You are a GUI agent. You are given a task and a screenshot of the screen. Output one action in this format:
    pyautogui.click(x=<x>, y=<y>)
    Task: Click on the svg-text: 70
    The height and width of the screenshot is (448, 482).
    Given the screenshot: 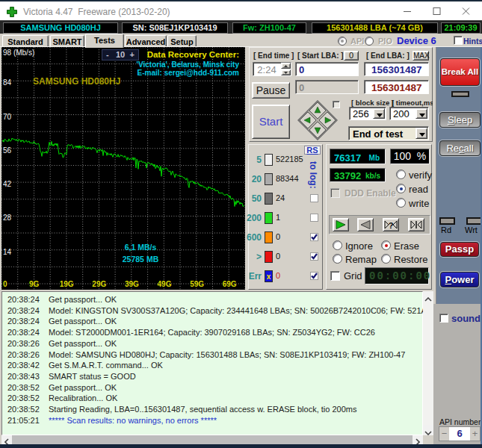 What is the action you would take?
    pyautogui.click(x=7, y=116)
    